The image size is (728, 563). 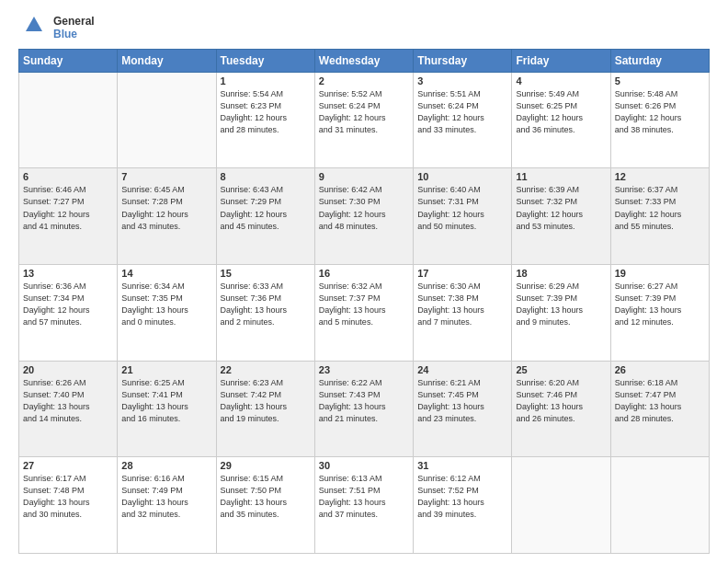 What do you see at coordinates (463, 120) in the screenshot?
I see `calendar-cell: 3Sunrise: 5:51 AM Sunset: 6:24 PM Daylig…` at bounding box center [463, 120].